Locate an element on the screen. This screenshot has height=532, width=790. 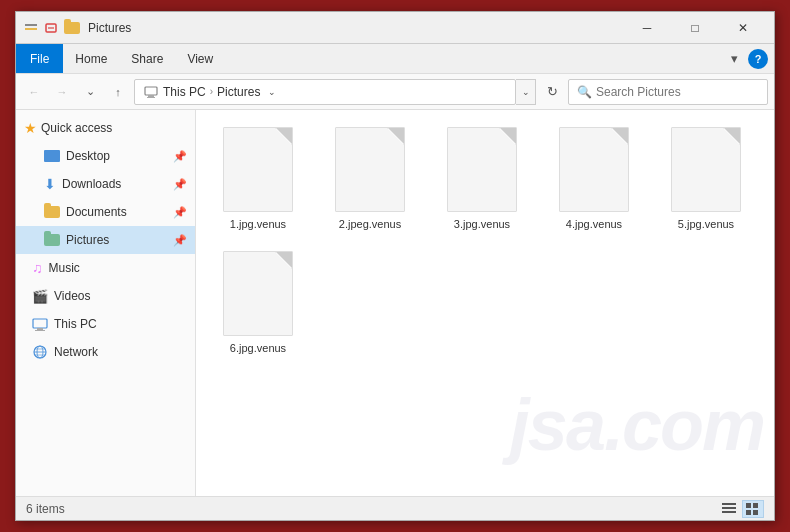
pictures-icon is located at coordinates (52, 240).